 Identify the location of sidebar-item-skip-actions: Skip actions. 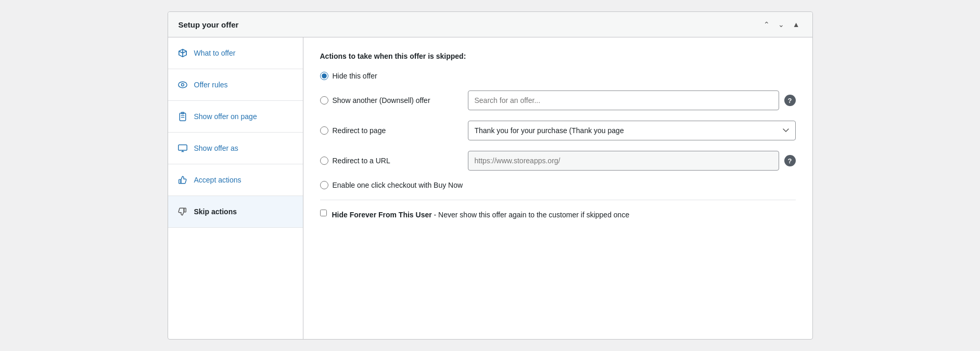
(235, 212).